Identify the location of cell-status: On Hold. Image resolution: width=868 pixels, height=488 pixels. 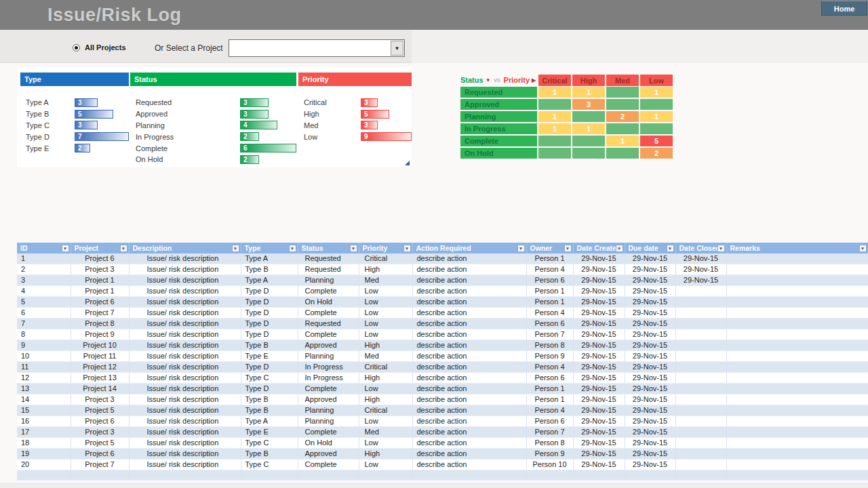
(328, 443).